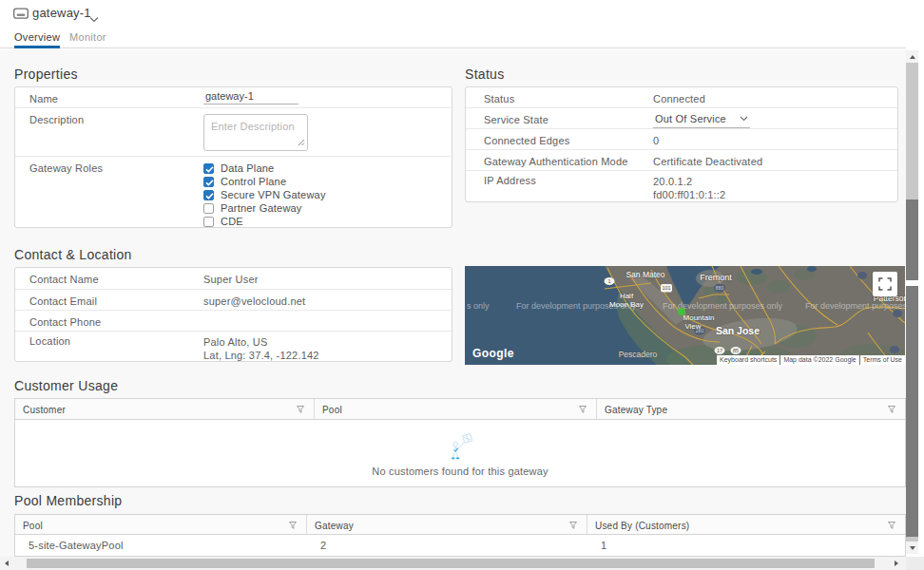  What do you see at coordinates (679, 97) in the screenshot?
I see `status-value: Connected` at bounding box center [679, 97].